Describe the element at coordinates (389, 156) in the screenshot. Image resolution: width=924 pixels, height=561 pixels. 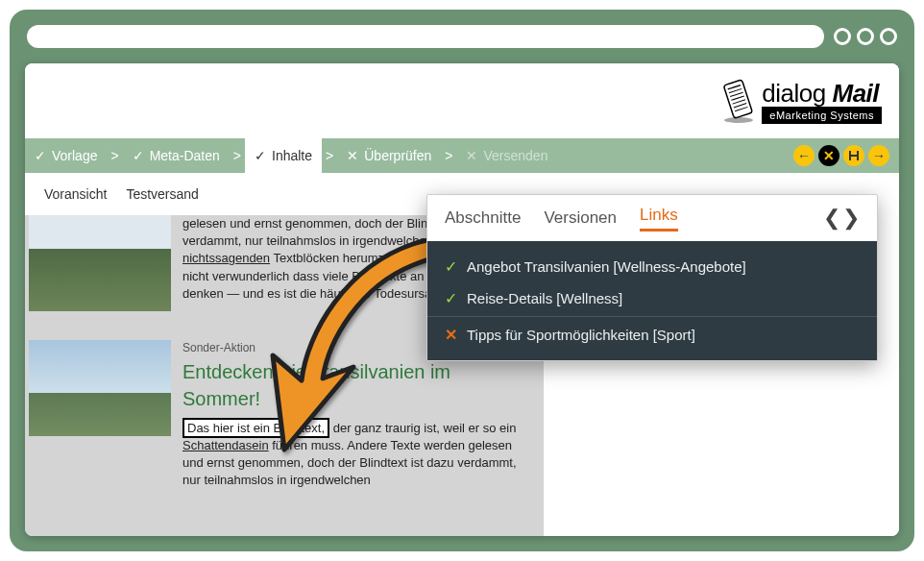
I see `step-ueberpruefen: ✕Überprüfen` at that location.